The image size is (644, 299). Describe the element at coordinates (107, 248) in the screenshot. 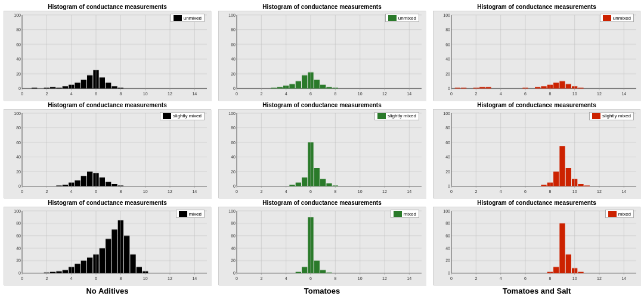

I see `chart-cell-no-additives-mixed: Histogram of conductance measurementsFre…` at that location.